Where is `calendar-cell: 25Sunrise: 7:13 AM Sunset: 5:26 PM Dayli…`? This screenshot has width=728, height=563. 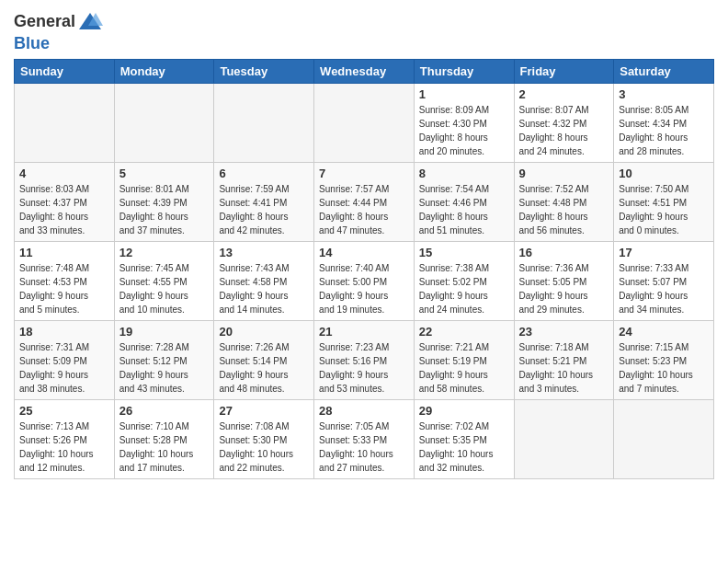
calendar-cell: 25Sunrise: 7:13 AM Sunset: 5:26 PM Dayli… is located at coordinates (64, 440).